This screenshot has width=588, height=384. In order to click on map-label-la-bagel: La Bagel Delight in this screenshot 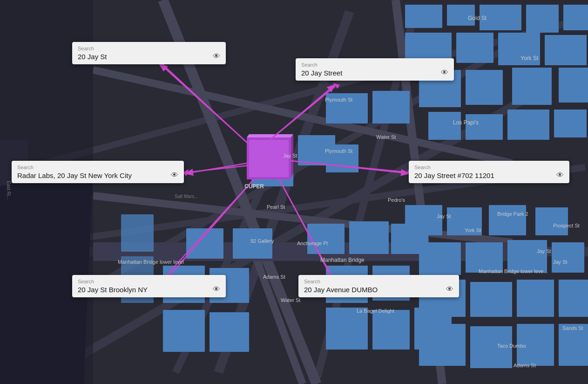, I will do `click(375, 311)`.